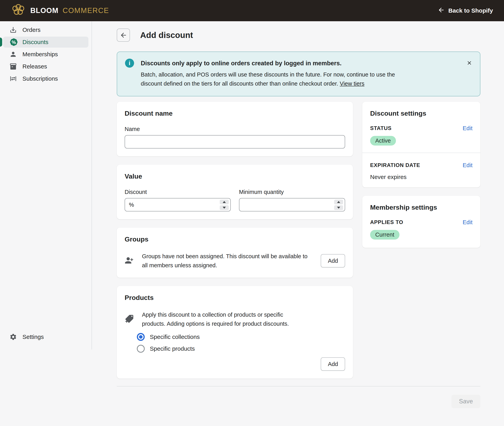 The image size is (504, 426). I want to click on swap-arrows-icon, so click(13, 79).